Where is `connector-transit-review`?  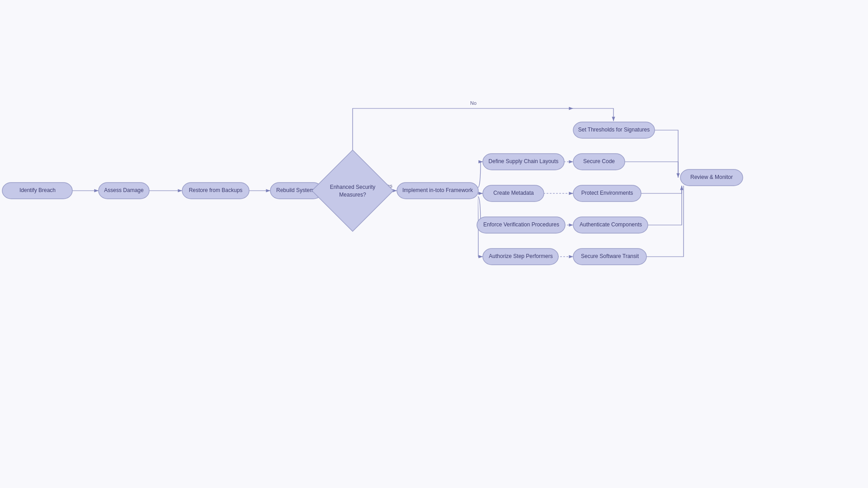
connector-transit-review is located at coordinates (665, 221).